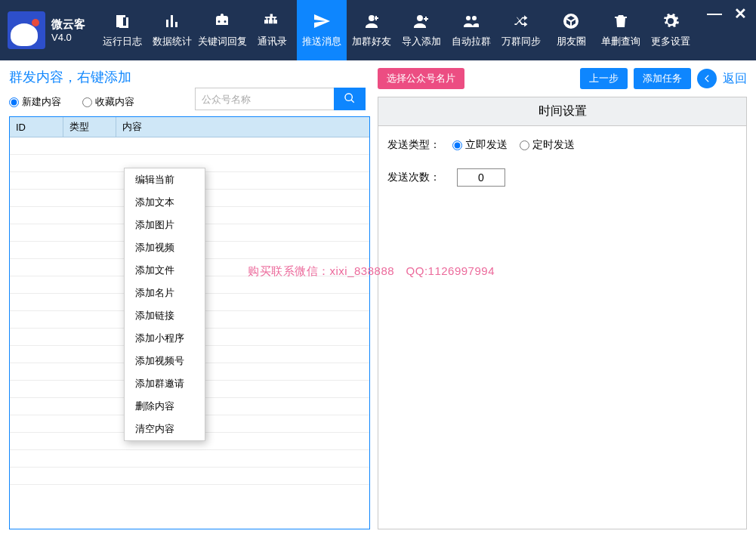  Describe the element at coordinates (486, 145) in the screenshot. I see `radio-send-now-label: 立即发送` at that location.